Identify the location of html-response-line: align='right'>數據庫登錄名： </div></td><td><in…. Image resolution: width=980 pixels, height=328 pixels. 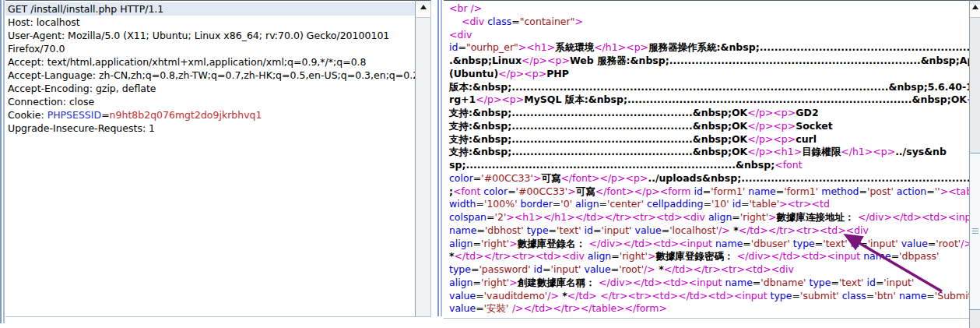
(707, 245).